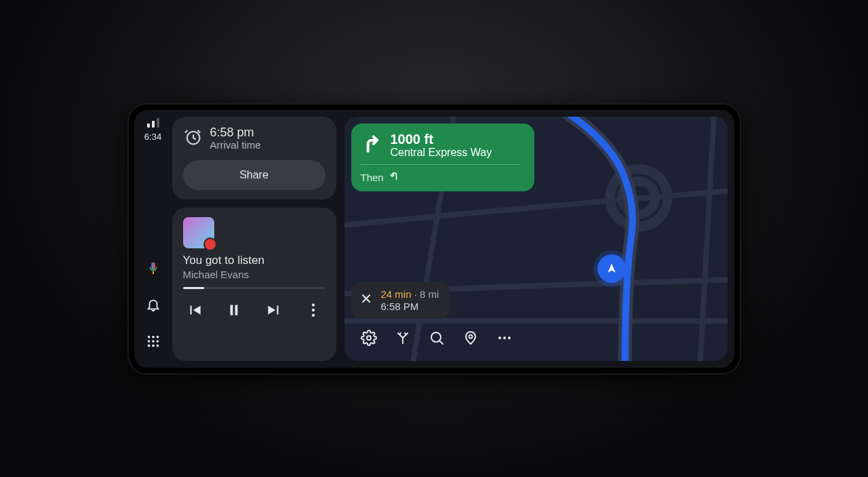  I want to click on close-icon, so click(366, 300).